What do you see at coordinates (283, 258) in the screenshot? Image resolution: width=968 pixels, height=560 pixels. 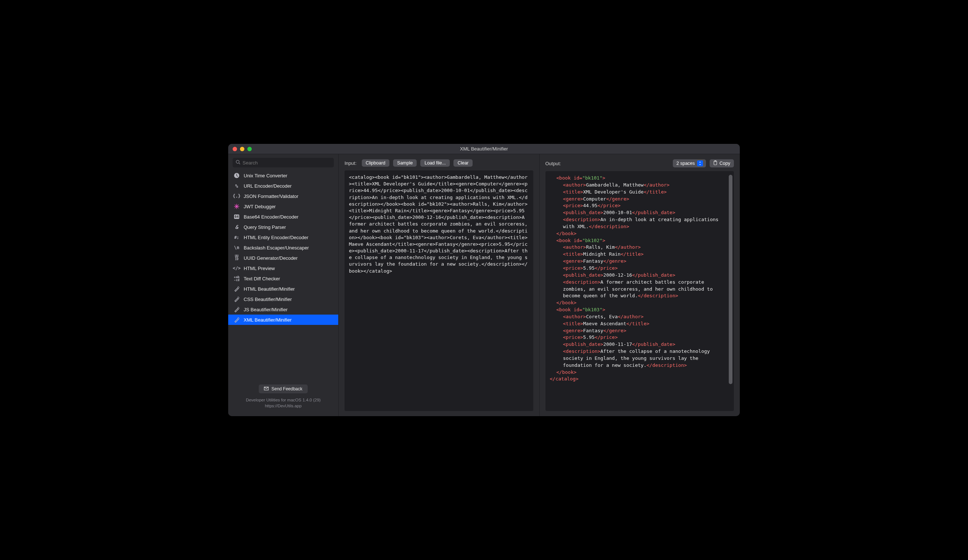 I see `sidebar-item-uuid-generator-decoder: UUIDUUID Generator/Decoder` at bounding box center [283, 258].